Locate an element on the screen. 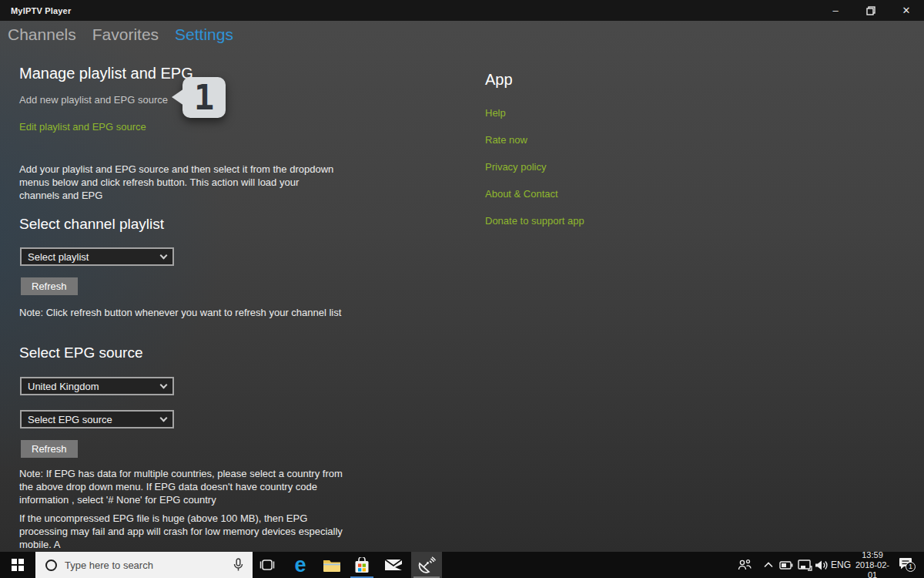 This screenshot has height=578, width=924. store-button is located at coordinates (362, 565).